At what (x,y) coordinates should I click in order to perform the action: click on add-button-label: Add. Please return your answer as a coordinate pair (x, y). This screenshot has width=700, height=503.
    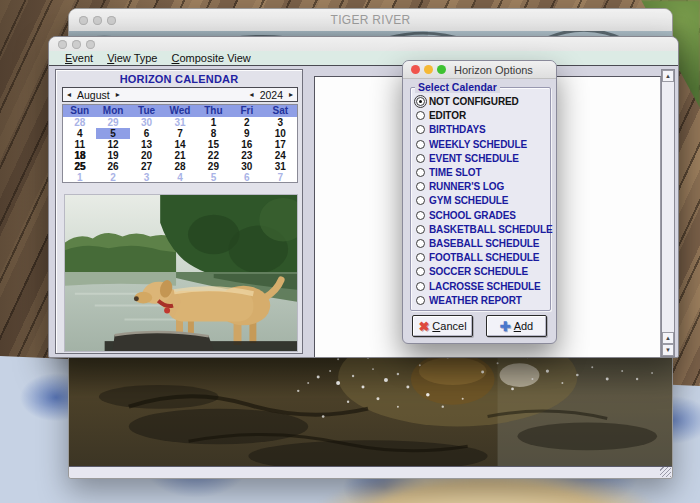
    Looking at the image, I should click on (524, 326).